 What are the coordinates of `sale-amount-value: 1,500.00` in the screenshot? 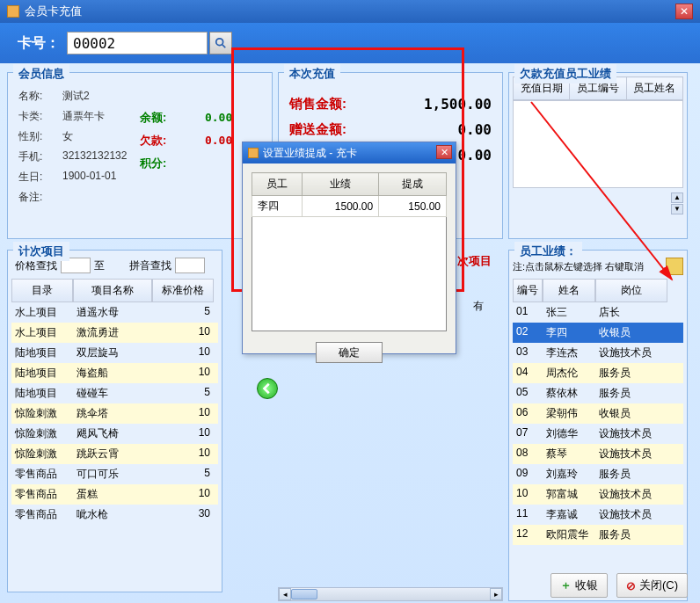 It's located at (443, 104).